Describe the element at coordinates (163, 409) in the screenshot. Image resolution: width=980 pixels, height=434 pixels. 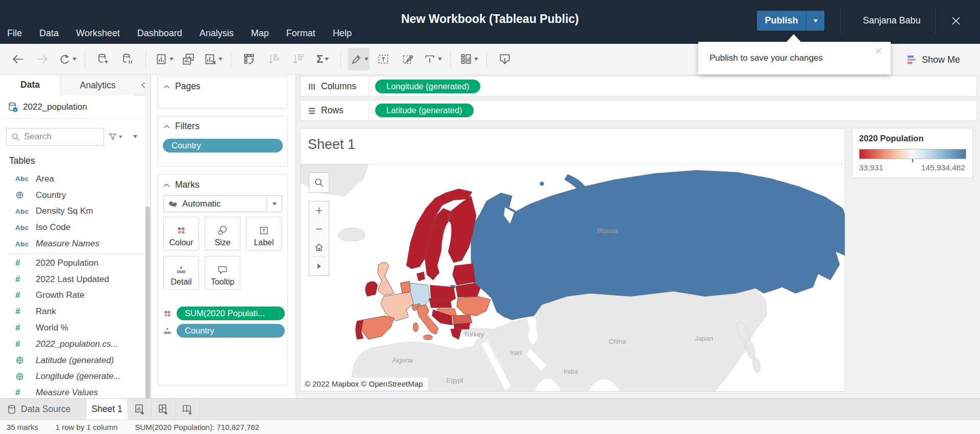
I see `new-dashboard-button` at that location.